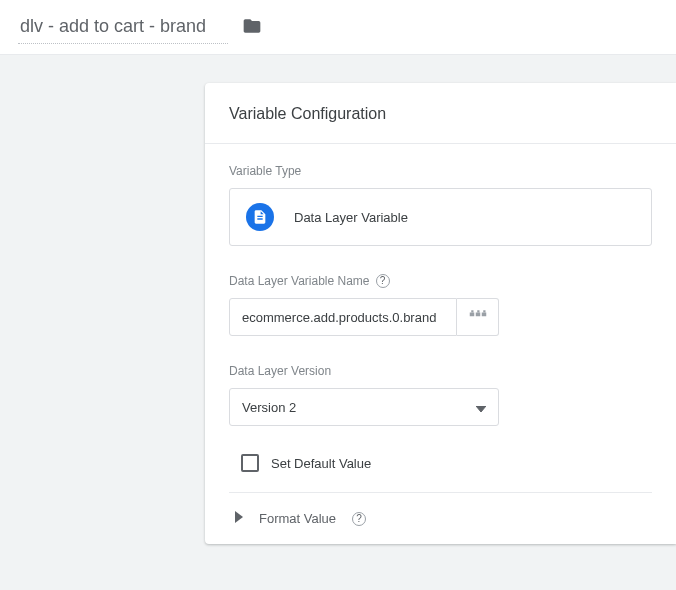 Image resolution: width=676 pixels, height=590 pixels. What do you see at coordinates (123, 28) in the screenshot?
I see `variable-name-input` at bounding box center [123, 28].